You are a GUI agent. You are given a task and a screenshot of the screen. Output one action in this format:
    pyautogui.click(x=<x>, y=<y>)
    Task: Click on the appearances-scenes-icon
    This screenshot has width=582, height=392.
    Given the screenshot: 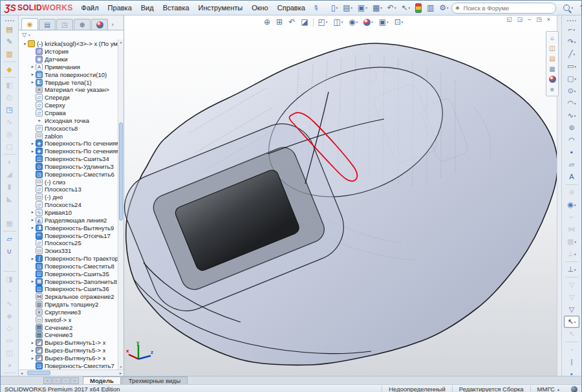 What is the action you would take?
    pyautogui.click(x=552, y=79)
    